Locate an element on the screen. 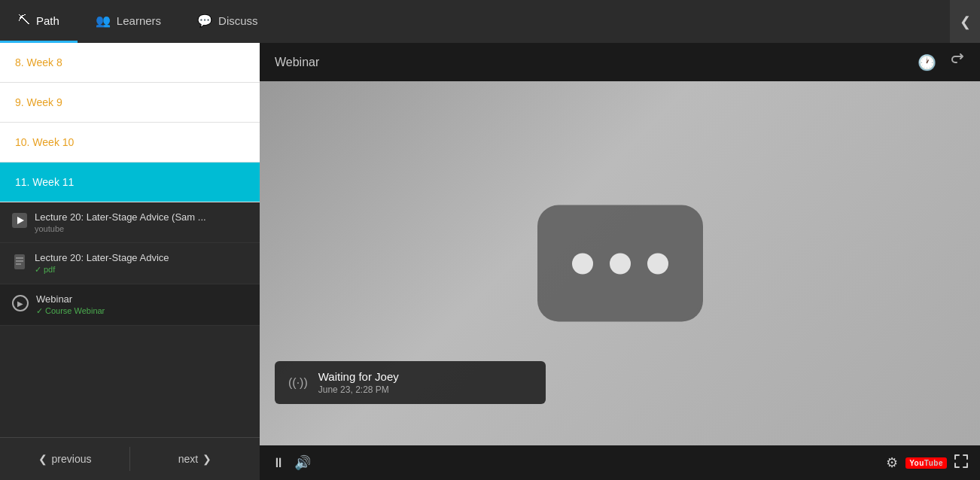  week8-label: 8. Week 8 is located at coordinates (39, 62).